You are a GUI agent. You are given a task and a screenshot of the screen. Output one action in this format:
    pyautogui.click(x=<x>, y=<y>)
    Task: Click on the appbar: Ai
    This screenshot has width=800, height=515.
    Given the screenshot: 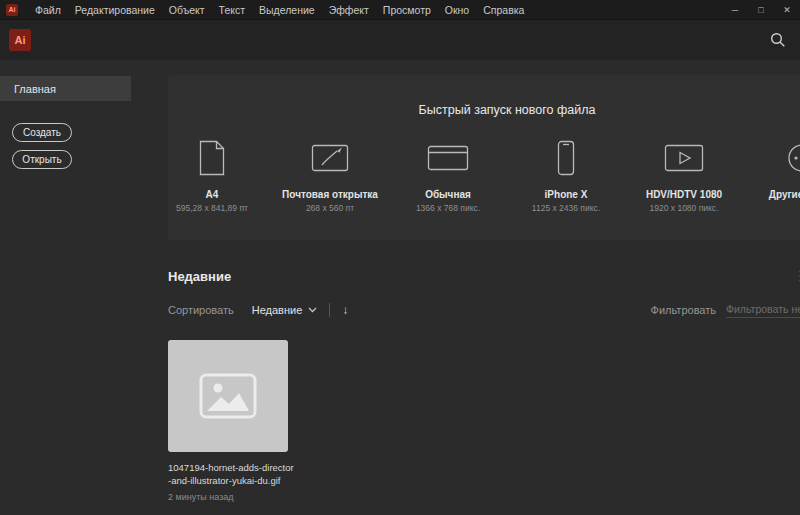 What is the action you would take?
    pyautogui.click(x=400, y=40)
    